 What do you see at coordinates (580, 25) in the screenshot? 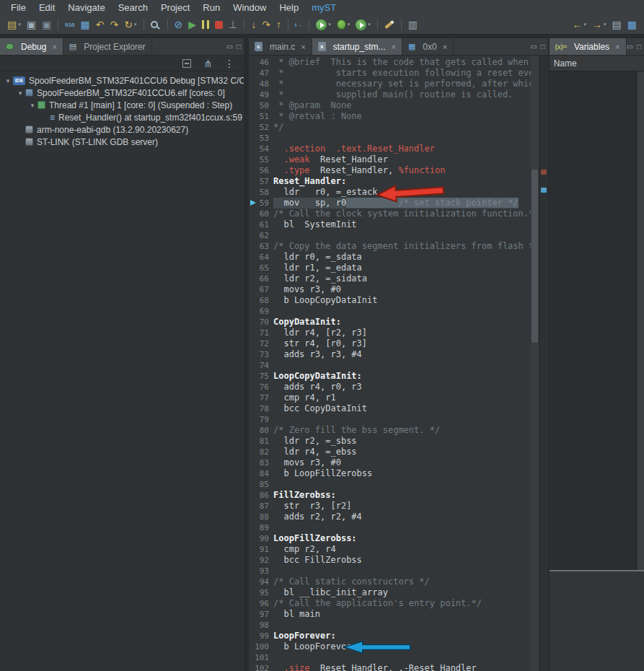
I see `back-icon: ←▾` at bounding box center [580, 25].